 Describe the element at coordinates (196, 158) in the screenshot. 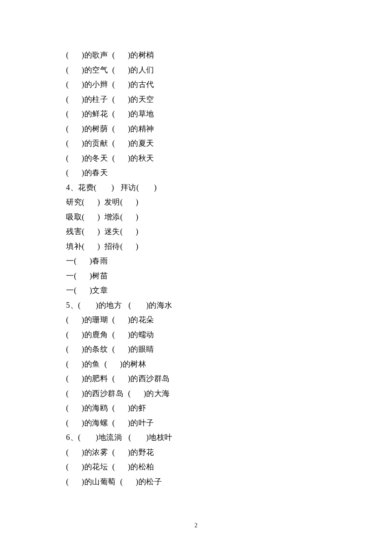

I see `exercise-line: ( )的冬天 ( )的秋天` at that location.